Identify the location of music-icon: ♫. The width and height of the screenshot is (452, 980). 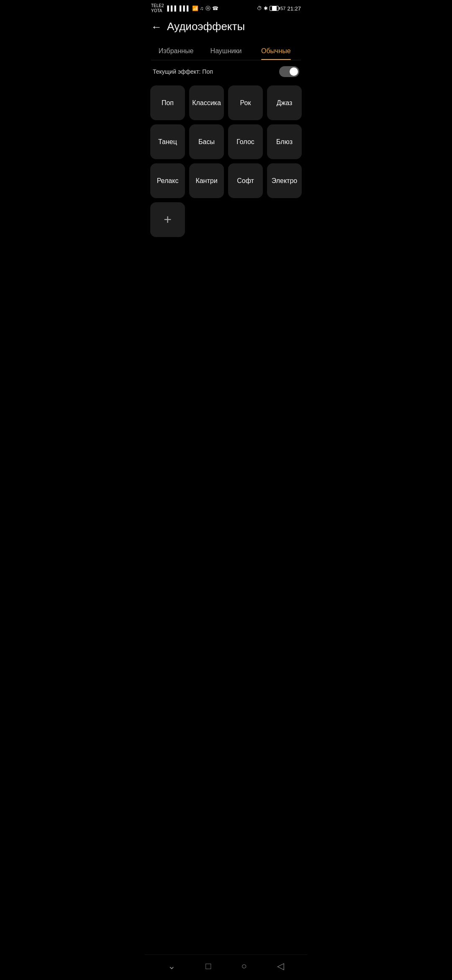
(202, 8).